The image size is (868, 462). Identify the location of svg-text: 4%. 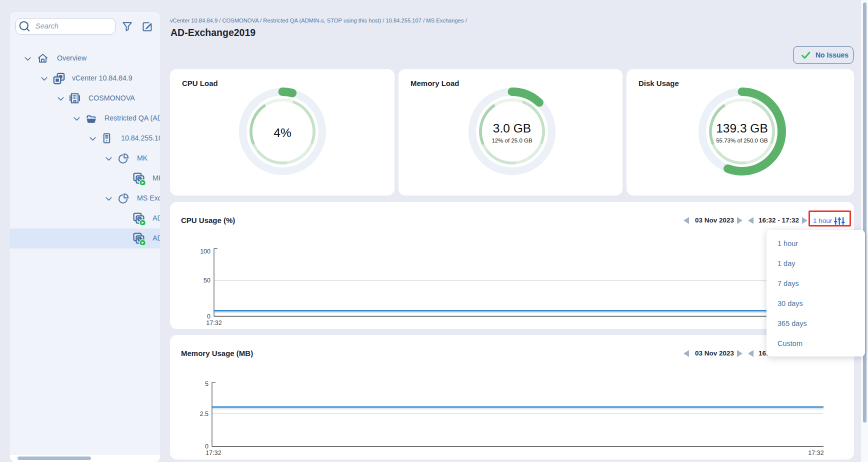
(282, 133).